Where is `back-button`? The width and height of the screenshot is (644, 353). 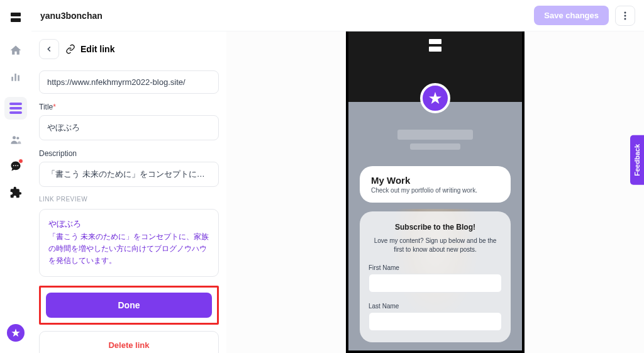 back-button is located at coordinates (49, 49).